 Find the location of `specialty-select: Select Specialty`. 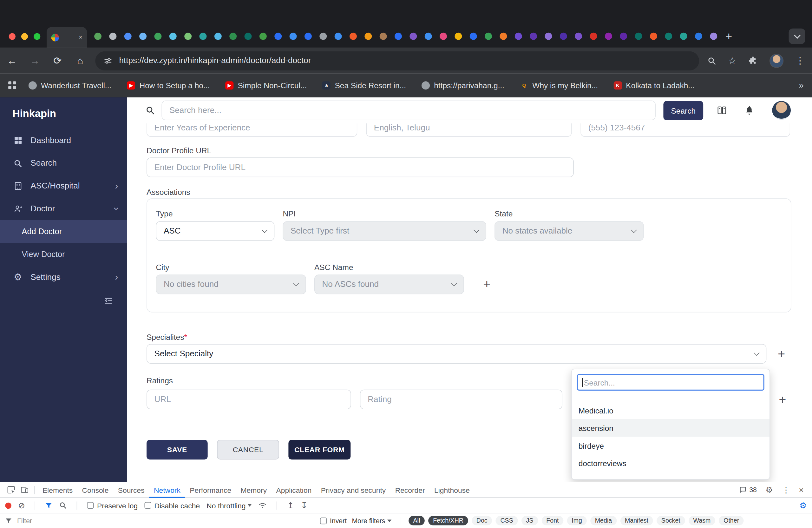

specialty-select: Select Specialty is located at coordinates (456, 354).